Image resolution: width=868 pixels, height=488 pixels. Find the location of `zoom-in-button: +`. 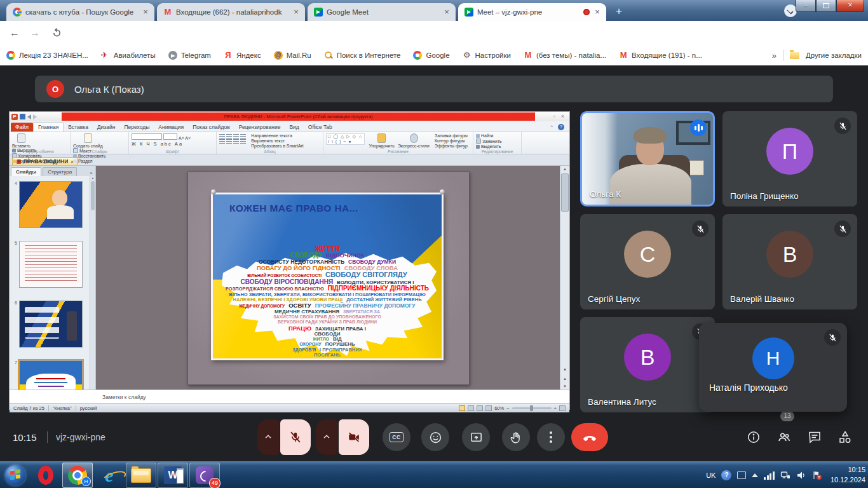

zoom-in-button: + is located at coordinates (555, 408).